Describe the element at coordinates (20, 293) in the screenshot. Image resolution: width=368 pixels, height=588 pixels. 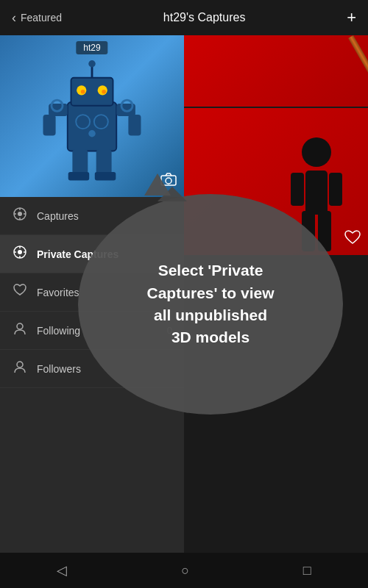
I see `favorites-icon` at that location.